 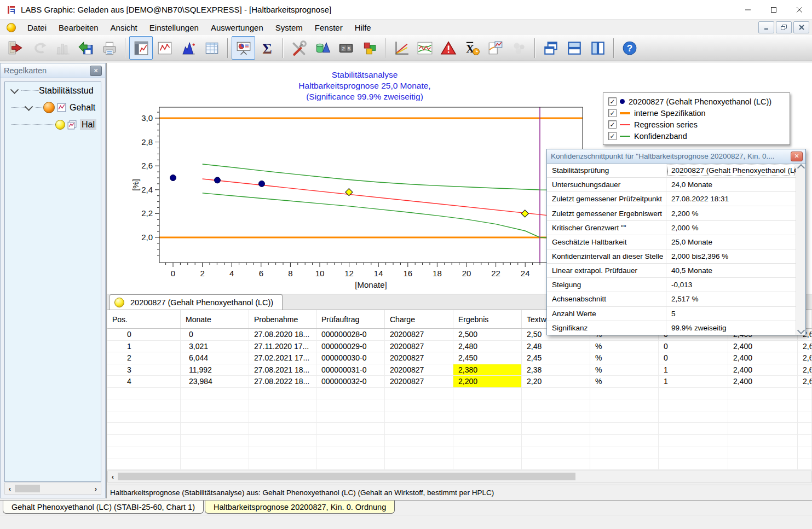 What do you see at coordinates (215, 382) in the screenshot?
I see `table-cell: 23,984` at bounding box center [215, 382].